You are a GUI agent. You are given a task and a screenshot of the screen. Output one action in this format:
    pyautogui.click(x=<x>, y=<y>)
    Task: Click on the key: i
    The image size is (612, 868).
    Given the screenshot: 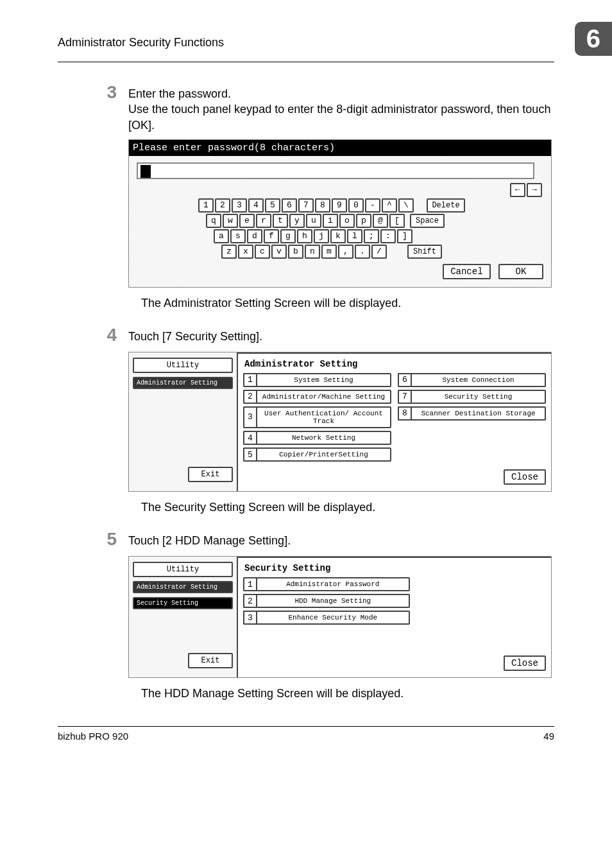 What is the action you would take?
    pyautogui.click(x=330, y=221)
    